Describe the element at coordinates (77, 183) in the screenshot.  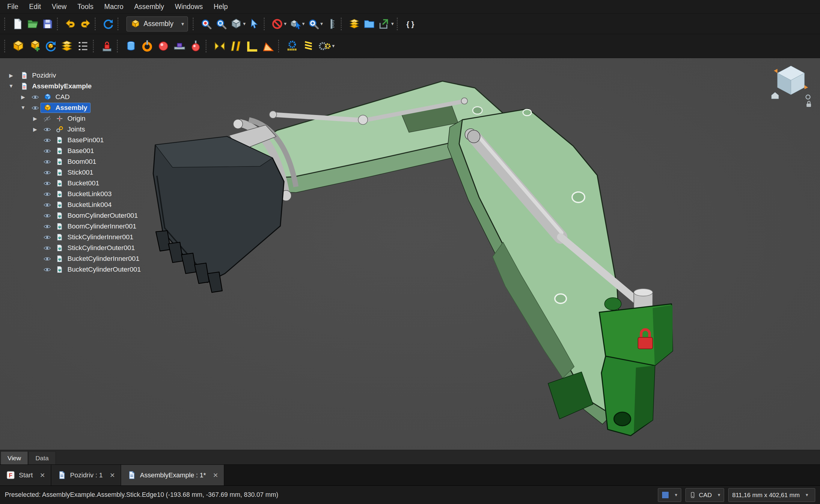
I see `tree-label-wrap: Bucket001` at that location.